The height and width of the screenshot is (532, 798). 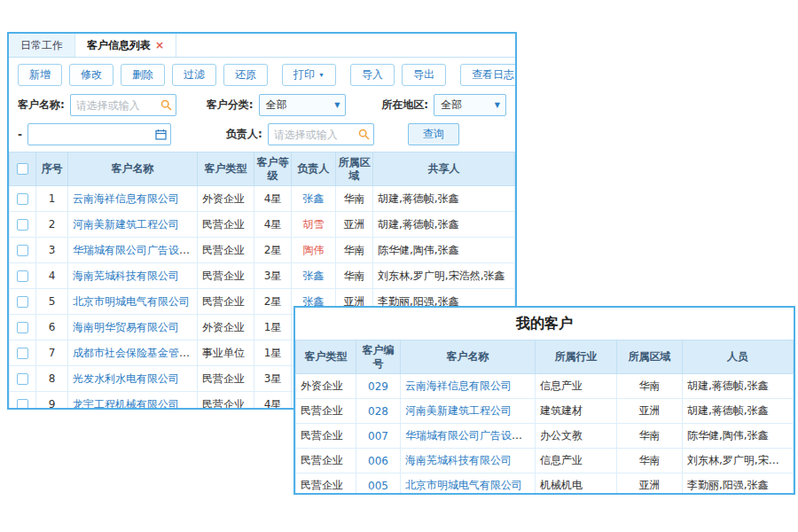 I want to click on owner-link: 陶伟, so click(x=314, y=250).